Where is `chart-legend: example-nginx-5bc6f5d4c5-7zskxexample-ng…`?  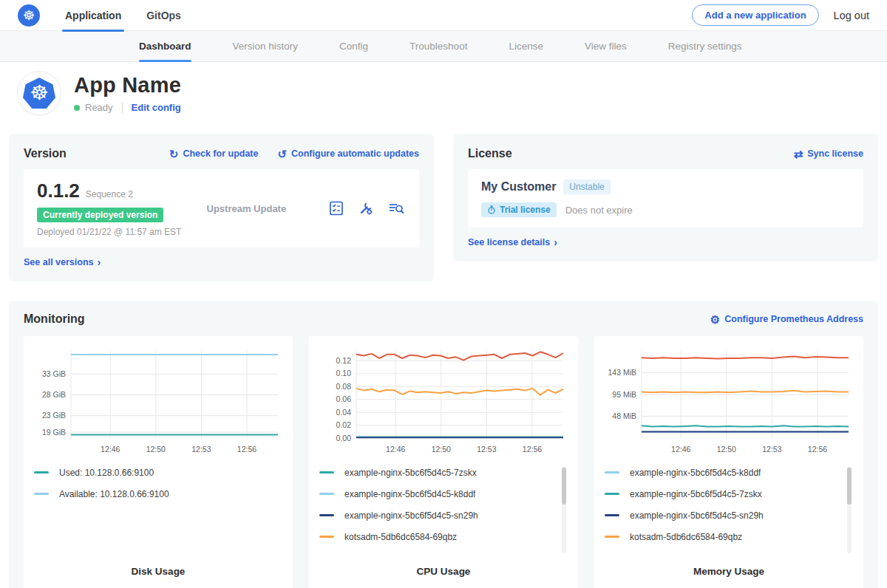 chart-legend: example-nginx-5bc6f5d4c5-7zskxexample-ng… is located at coordinates (444, 509).